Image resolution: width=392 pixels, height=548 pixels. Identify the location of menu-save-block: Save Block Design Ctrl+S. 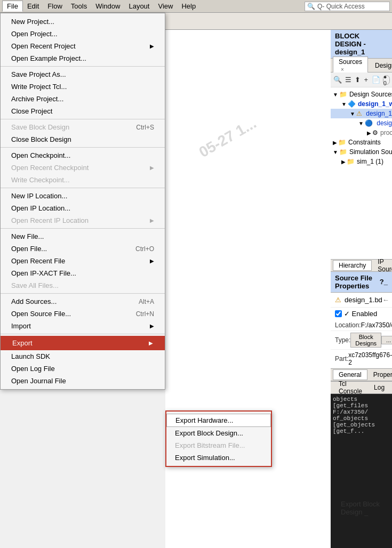
(83, 127).